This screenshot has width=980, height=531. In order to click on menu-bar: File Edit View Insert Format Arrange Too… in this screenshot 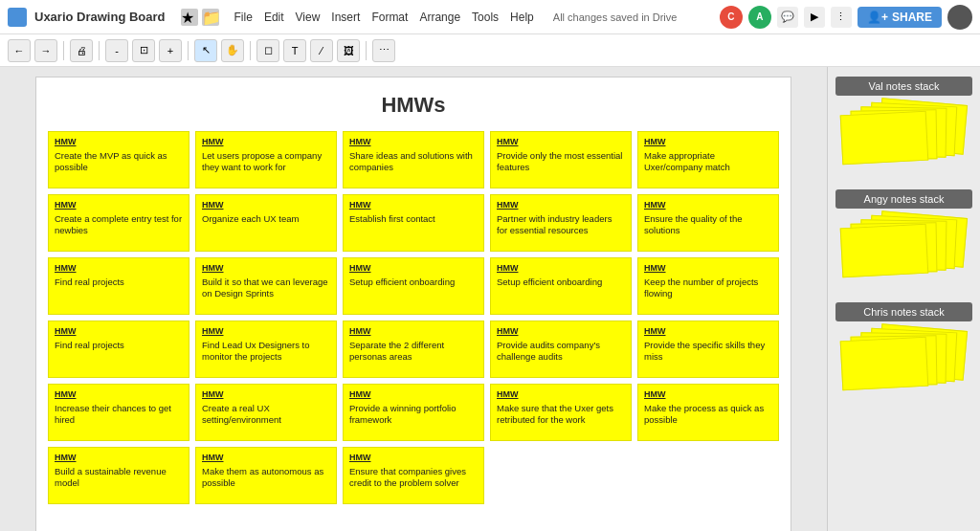, I will do `click(385, 17)`.